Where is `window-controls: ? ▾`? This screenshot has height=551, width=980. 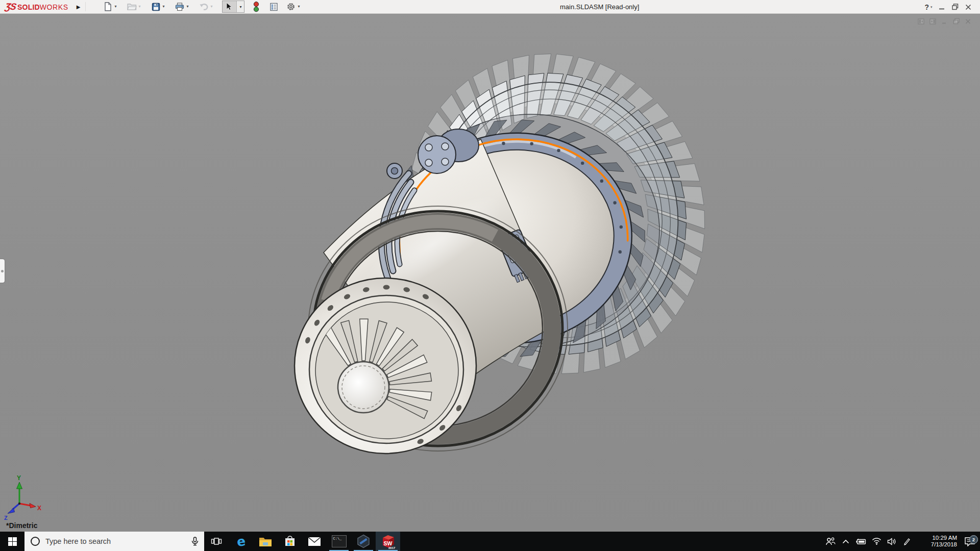
window-controls: ? ▾ is located at coordinates (948, 7).